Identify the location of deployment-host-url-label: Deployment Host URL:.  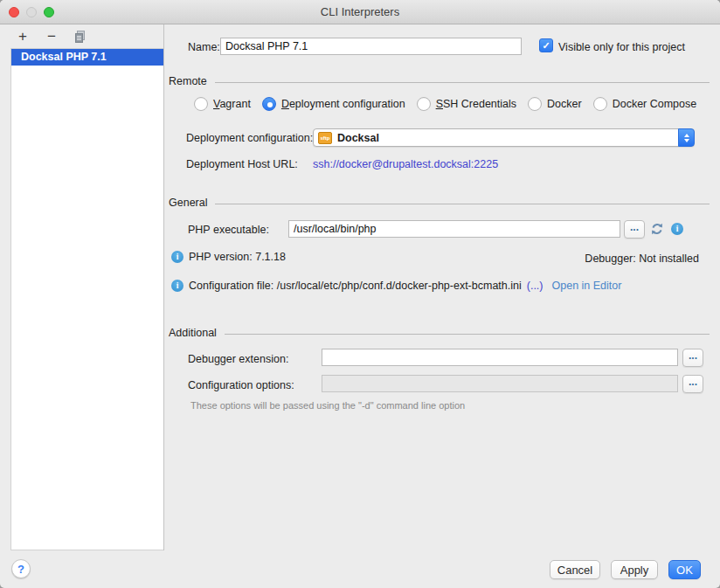
(242, 164).